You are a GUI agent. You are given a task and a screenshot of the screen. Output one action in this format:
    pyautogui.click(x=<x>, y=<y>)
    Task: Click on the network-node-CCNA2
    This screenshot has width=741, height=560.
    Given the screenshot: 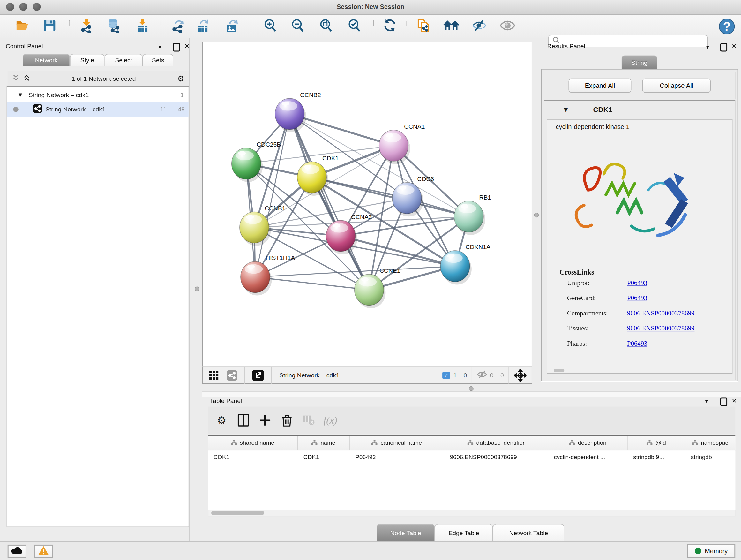 What is the action you would take?
    pyautogui.click(x=342, y=237)
    